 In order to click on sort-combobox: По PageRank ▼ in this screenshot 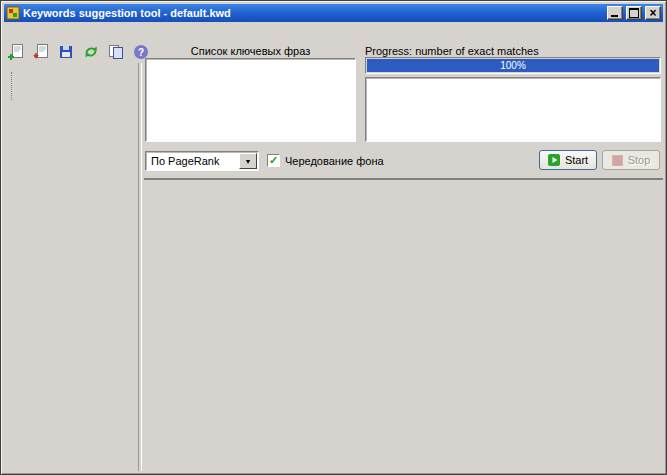, I will do `click(202, 161)`.